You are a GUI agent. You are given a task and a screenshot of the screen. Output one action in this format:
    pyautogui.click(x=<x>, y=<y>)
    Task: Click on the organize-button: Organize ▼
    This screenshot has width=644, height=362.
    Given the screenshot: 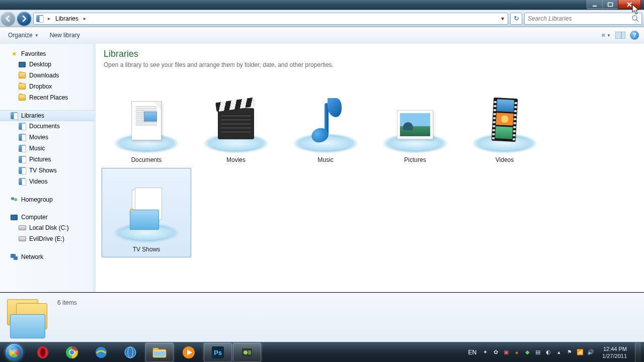 What is the action you would take?
    pyautogui.click(x=23, y=35)
    